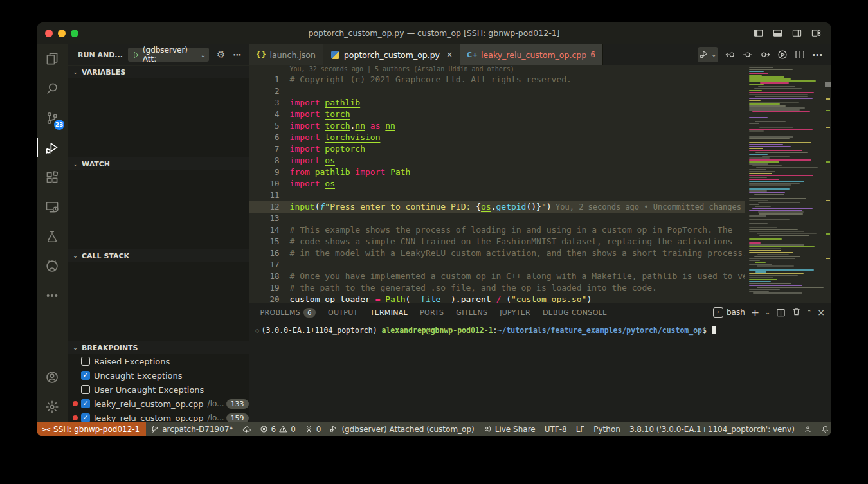  I want to click on section-header: ⌄WATCH, so click(158, 163).